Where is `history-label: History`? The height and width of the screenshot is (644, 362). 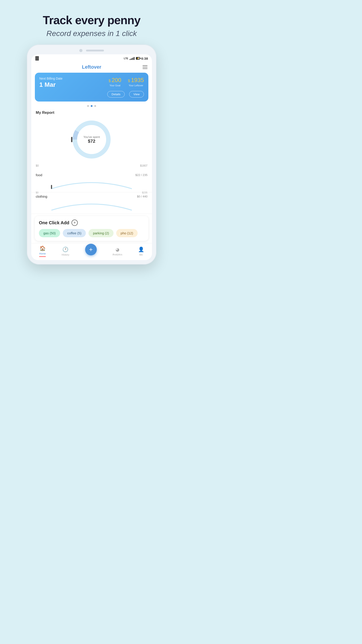 history-label: History is located at coordinates (65, 254).